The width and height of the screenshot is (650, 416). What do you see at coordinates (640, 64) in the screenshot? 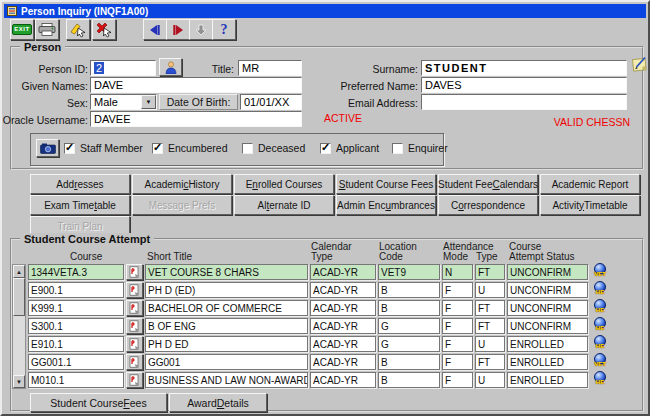
I see `note-icon` at bounding box center [640, 64].